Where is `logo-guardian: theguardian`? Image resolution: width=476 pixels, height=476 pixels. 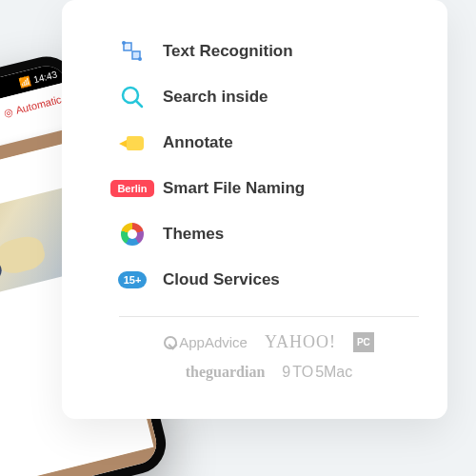
logo-guardian: theguardian is located at coordinates (226, 372).